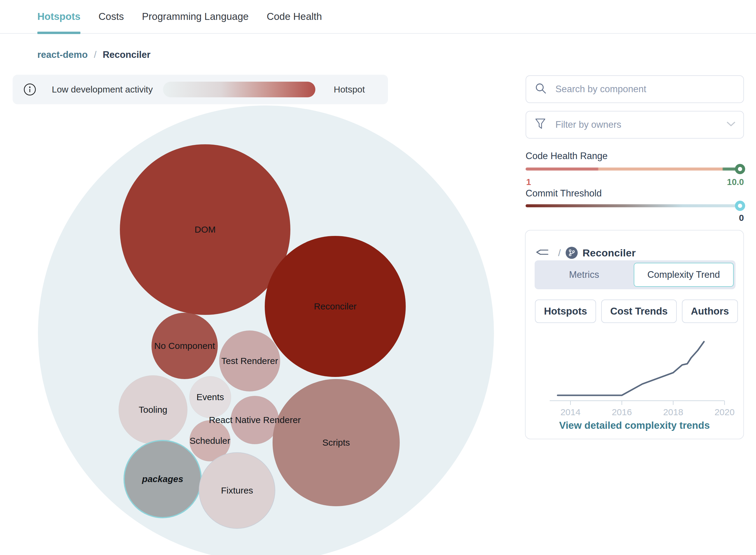  I want to click on detail-card-actions: Hotspots Cost Trends Authors, so click(636, 311).